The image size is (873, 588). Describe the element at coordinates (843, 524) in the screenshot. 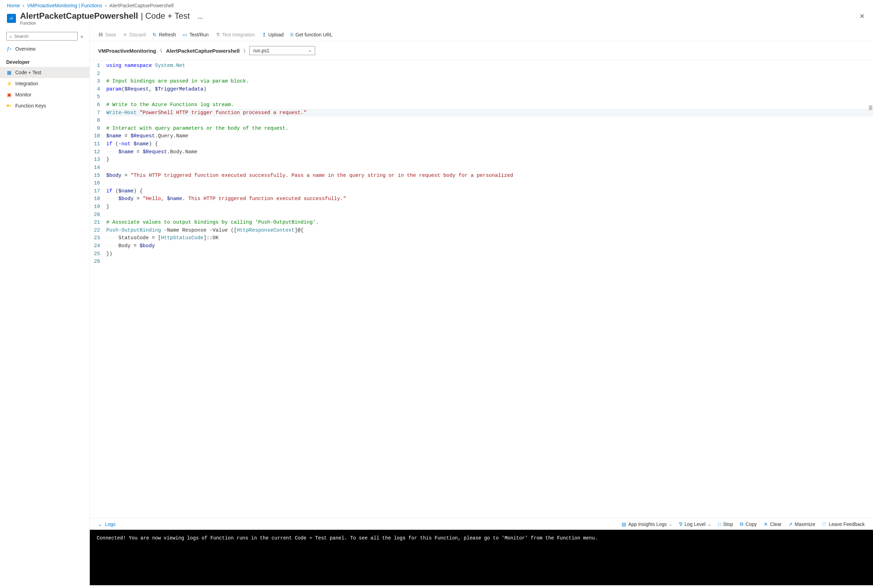

I see `leave-feedback-button: ♡ Leave Feedback` at that location.